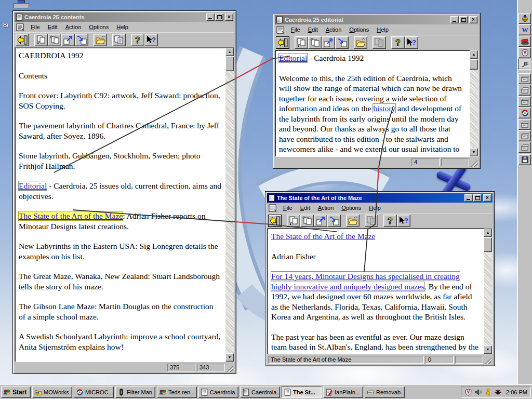 The width and height of the screenshot is (532, 399). I want to click on word-w-icon-button, so click(525, 30).